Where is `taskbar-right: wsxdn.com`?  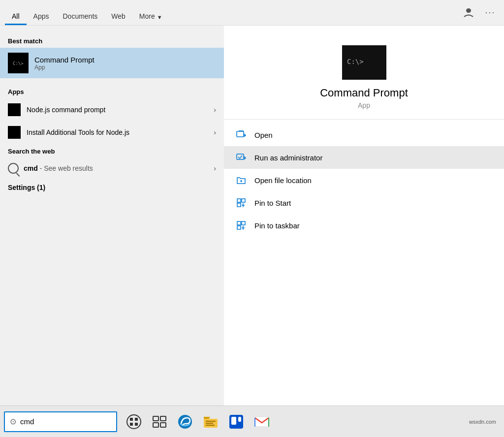
taskbar-right: wsxdn.com is located at coordinates (484, 422).